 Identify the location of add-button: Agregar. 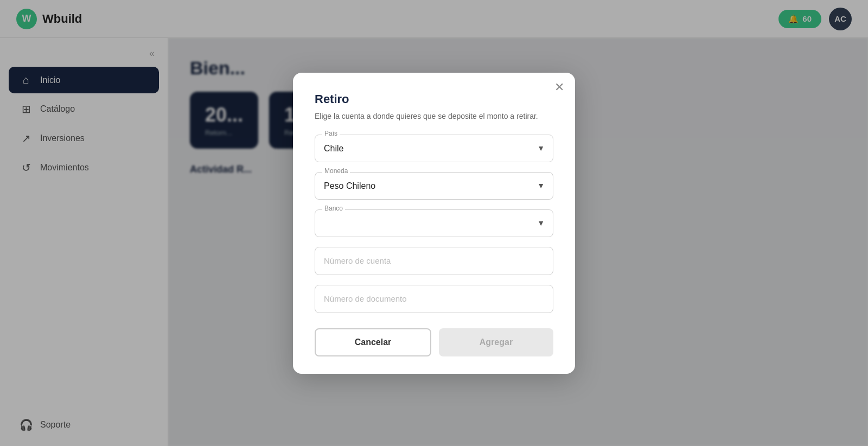
(496, 342).